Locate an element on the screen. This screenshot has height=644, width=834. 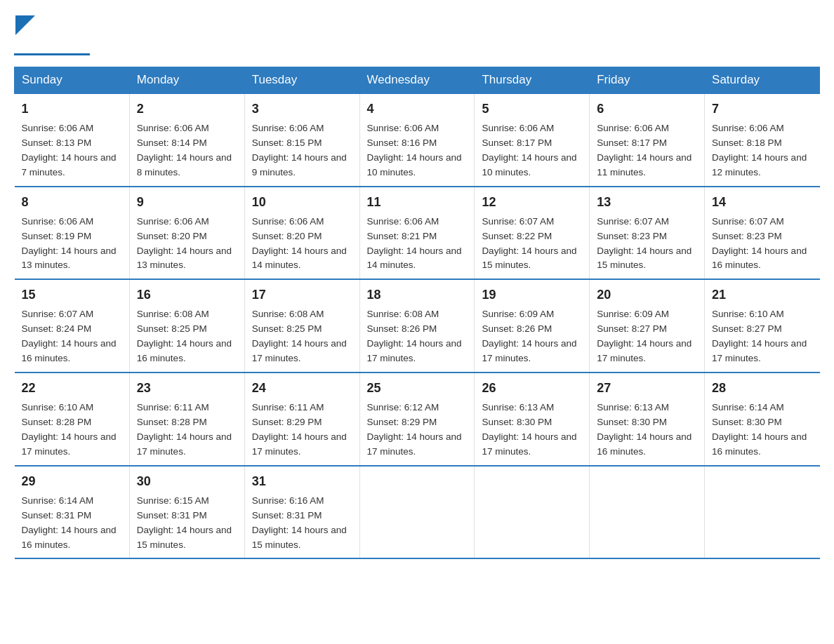
day-number: 25 is located at coordinates (417, 389).